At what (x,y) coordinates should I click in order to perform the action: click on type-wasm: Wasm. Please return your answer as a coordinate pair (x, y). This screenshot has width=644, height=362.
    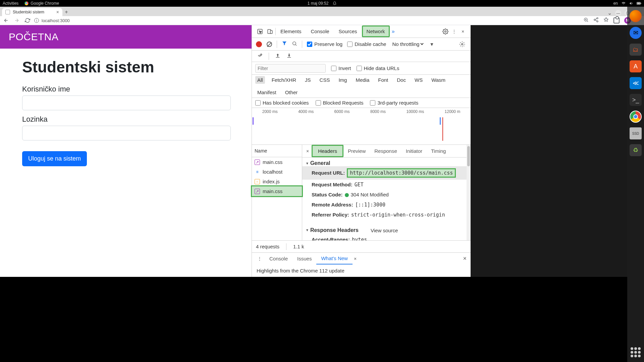
    Looking at the image, I should click on (438, 80).